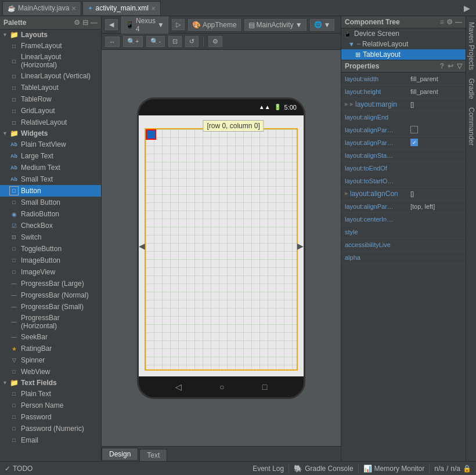 Image resolution: width=476 pixels, height=475 pixels. What do you see at coordinates (120, 455) in the screenshot?
I see `tab-design: Design` at bounding box center [120, 455].